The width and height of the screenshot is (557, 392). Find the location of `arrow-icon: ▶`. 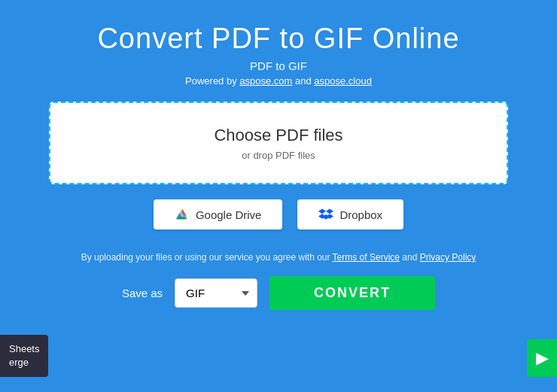

arrow-icon: ▶ is located at coordinates (542, 358).